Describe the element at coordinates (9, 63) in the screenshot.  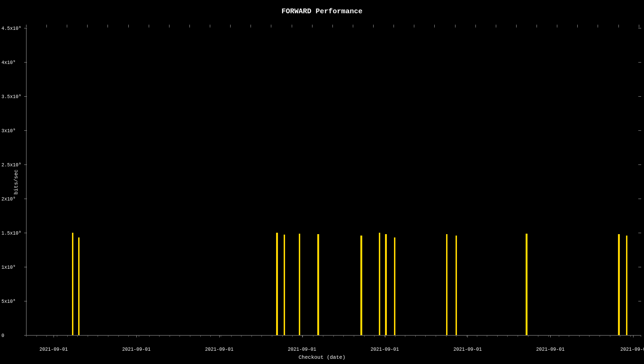
I see `y-tick-label: 4x10⁹` at that location.